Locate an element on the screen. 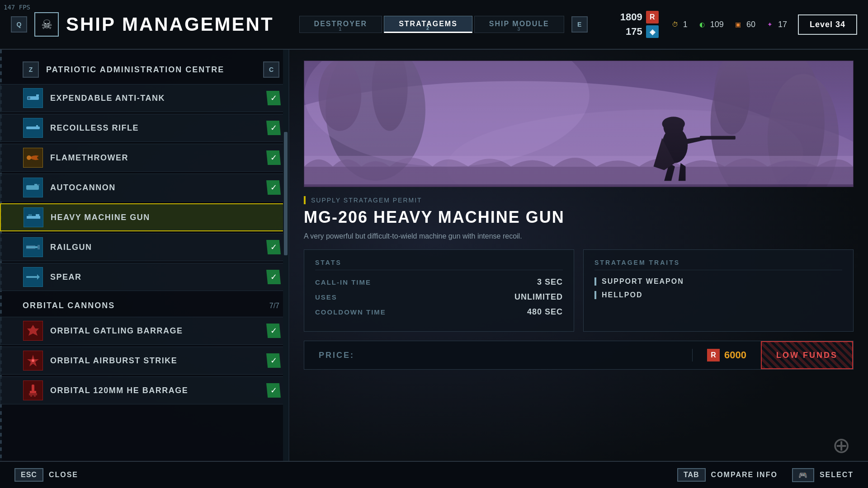 The height and width of the screenshot is (488, 868). spear-name: SPEAR is located at coordinates (158, 277).